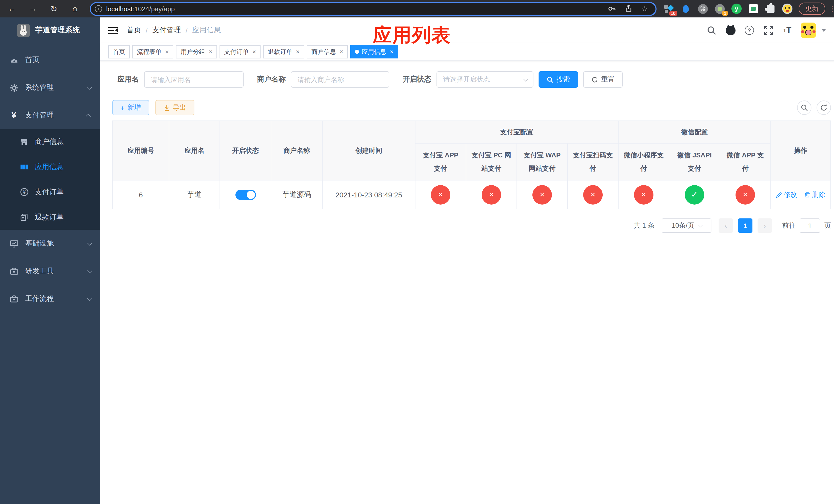 The width and height of the screenshot is (834, 504). Describe the element at coordinates (39, 299) in the screenshot. I see `sidebar-item-label: 工作流程` at that location.